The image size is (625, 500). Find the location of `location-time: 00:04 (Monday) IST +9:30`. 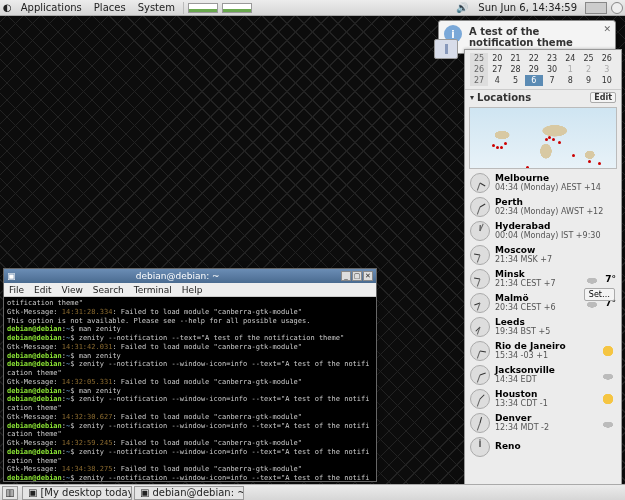

location-time: 00:04 (Monday) IST +9:30 is located at coordinates (556, 236).